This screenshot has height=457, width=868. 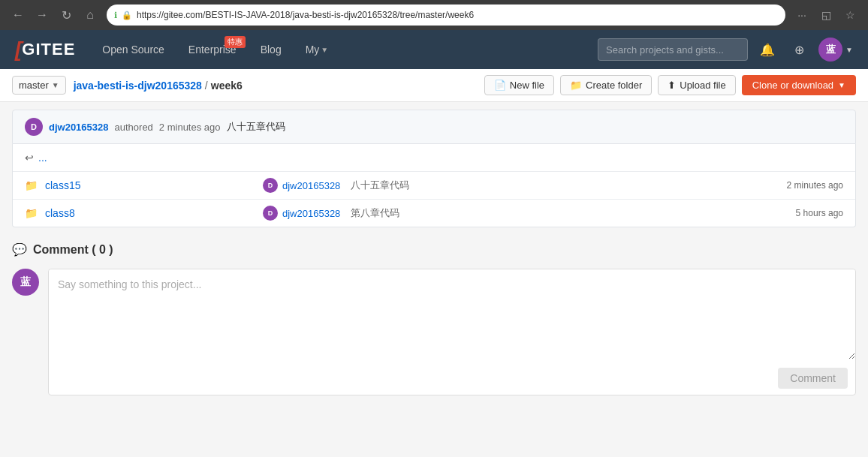 I want to click on branch-selector: master ▼, so click(x=39, y=86).